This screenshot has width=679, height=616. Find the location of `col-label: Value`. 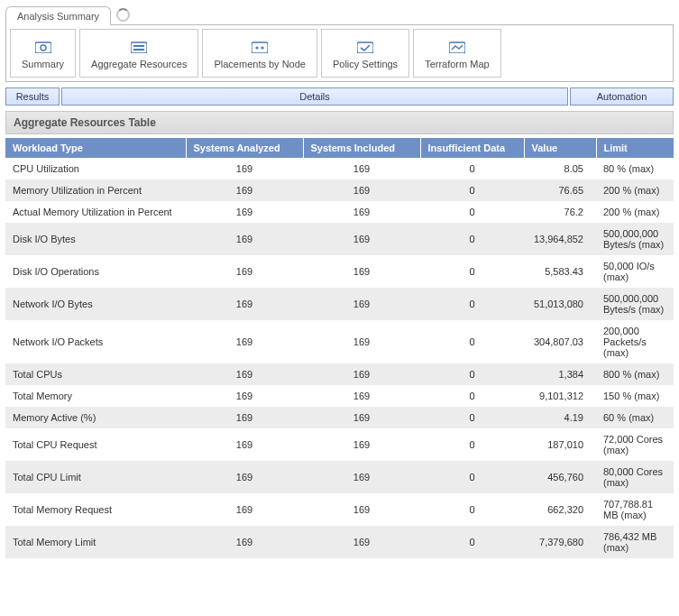

col-label: Value is located at coordinates (545, 148).